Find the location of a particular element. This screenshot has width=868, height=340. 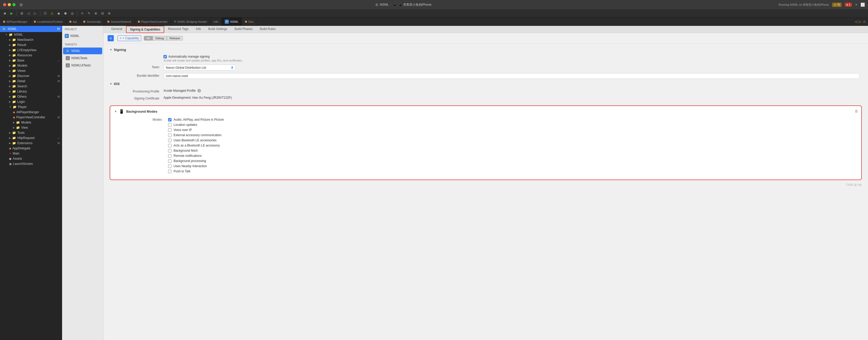

error-badge: ● 1 is located at coordinates (848, 5).